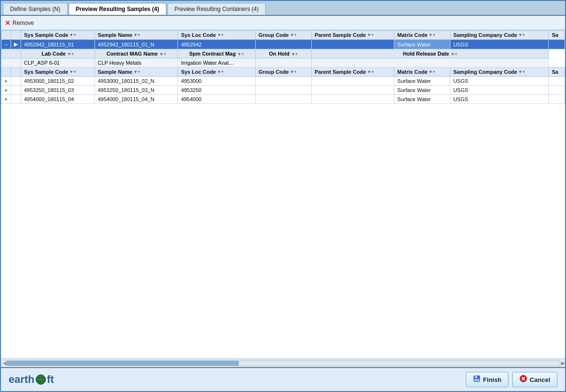 This screenshot has width=566, height=392. What do you see at coordinates (295, 54) in the screenshot?
I see `filter-icon-on-hold: ▼+` at bounding box center [295, 54].